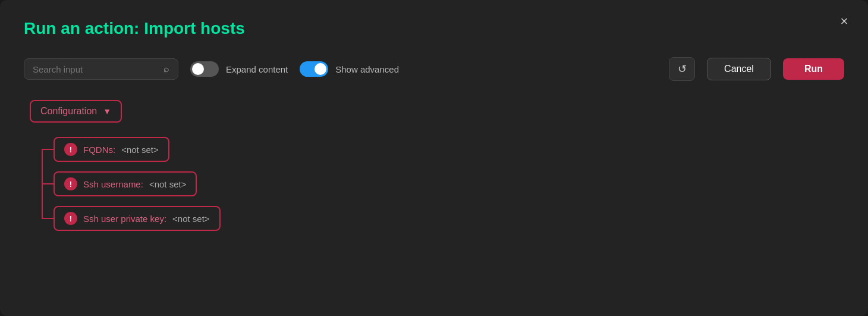  I want to click on expand-content-group: Expand content, so click(239, 69).